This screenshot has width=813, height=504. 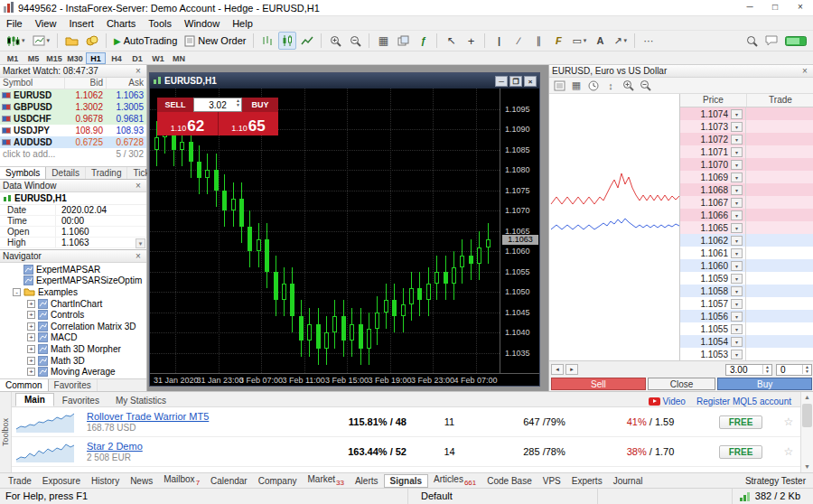 What do you see at coordinates (260, 105) in the screenshot?
I see `quick-buy-button: BUY` at bounding box center [260, 105].